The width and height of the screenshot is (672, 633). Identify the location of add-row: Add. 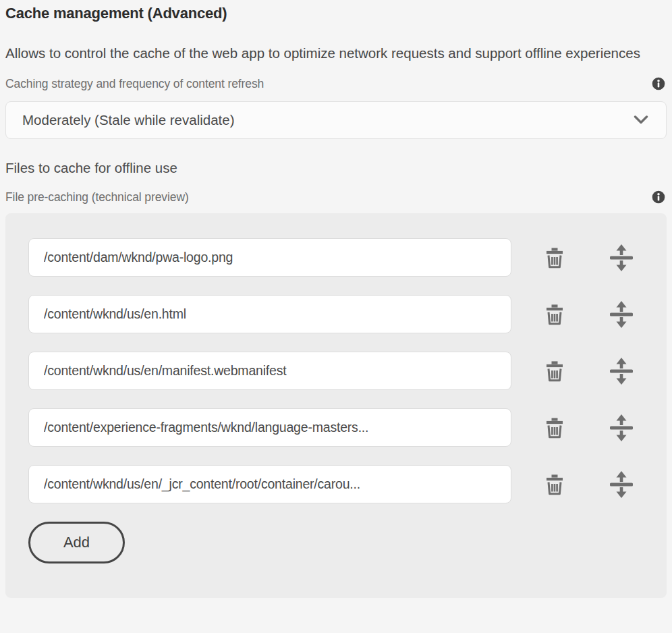
(336, 543).